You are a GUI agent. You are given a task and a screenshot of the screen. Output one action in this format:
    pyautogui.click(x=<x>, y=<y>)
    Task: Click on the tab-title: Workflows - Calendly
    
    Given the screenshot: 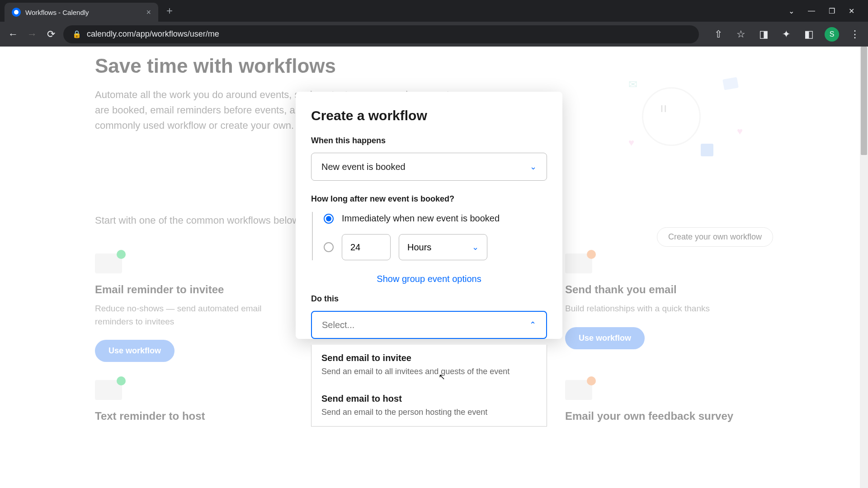 What is the action you would take?
    pyautogui.click(x=83, y=13)
    